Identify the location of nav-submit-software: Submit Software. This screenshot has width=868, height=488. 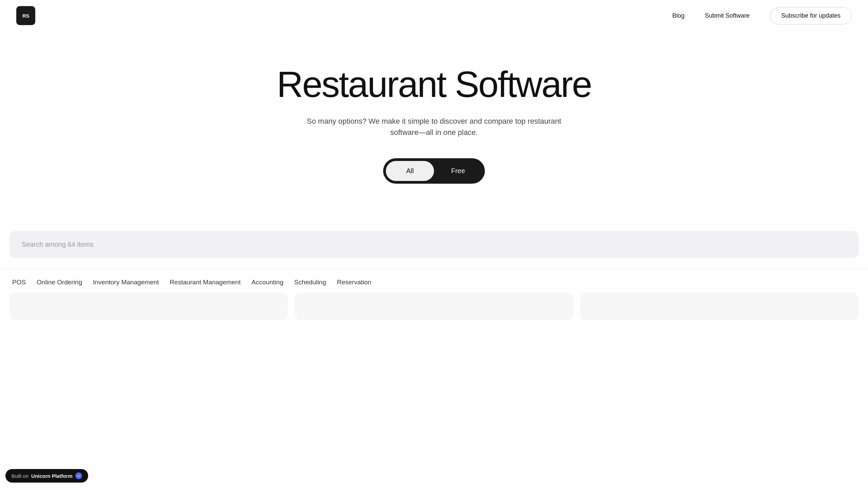
(727, 16).